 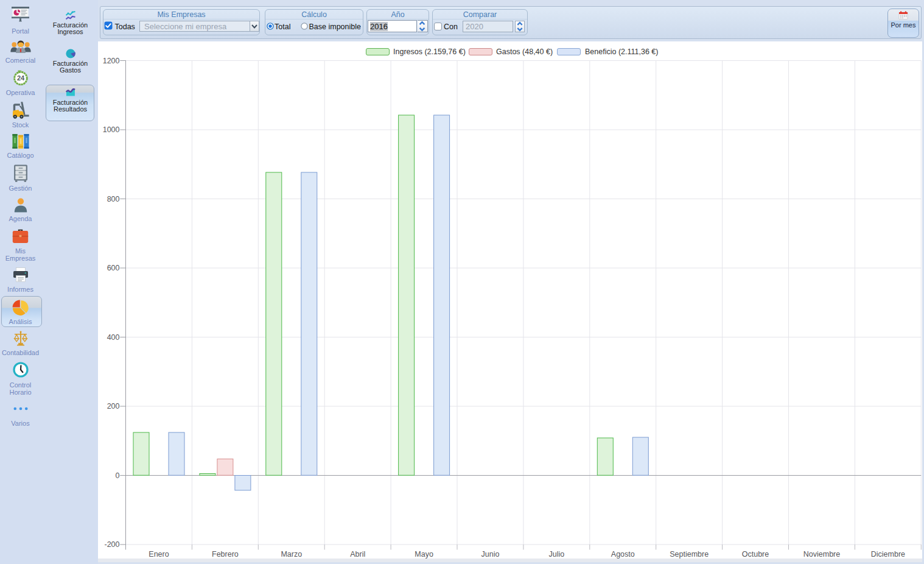 What do you see at coordinates (111, 130) in the screenshot?
I see `svg-text: 1000` at bounding box center [111, 130].